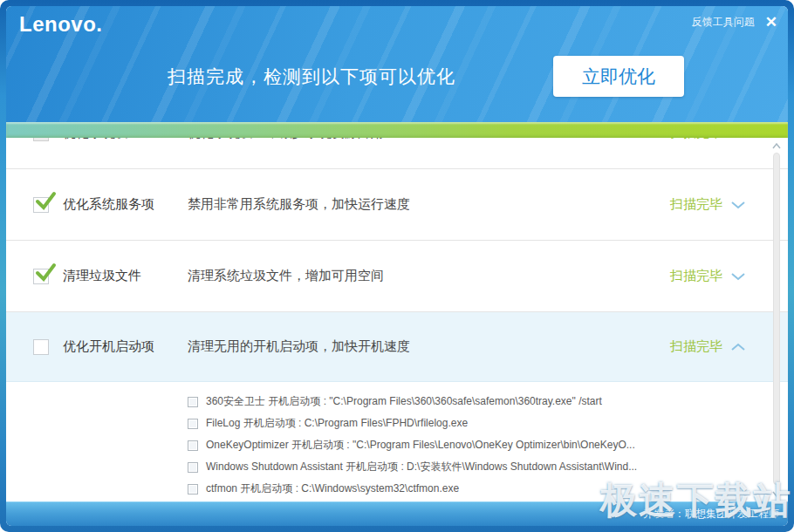 This screenshot has height=532, width=794. I want to click on lenovo-logo: Lenovo., so click(61, 24).